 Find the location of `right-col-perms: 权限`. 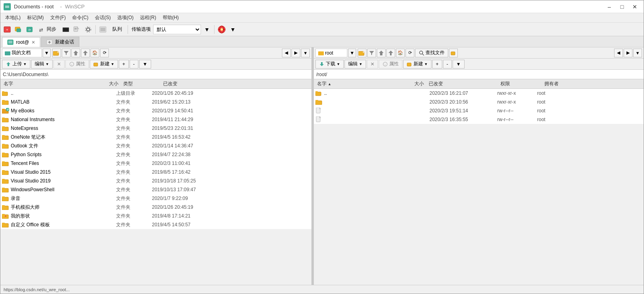

right-col-perms: 权限 is located at coordinates (521, 84).